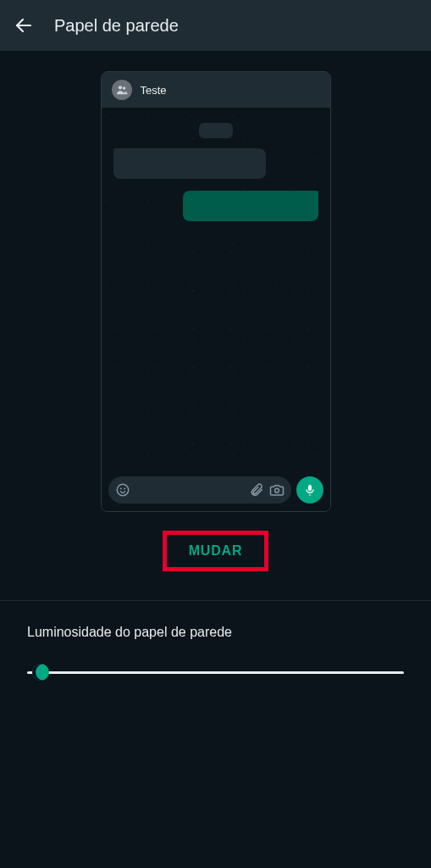 The height and width of the screenshot is (868, 431). Describe the element at coordinates (251, 206) in the screenshot. I see `outgoing-bubble` at that location.